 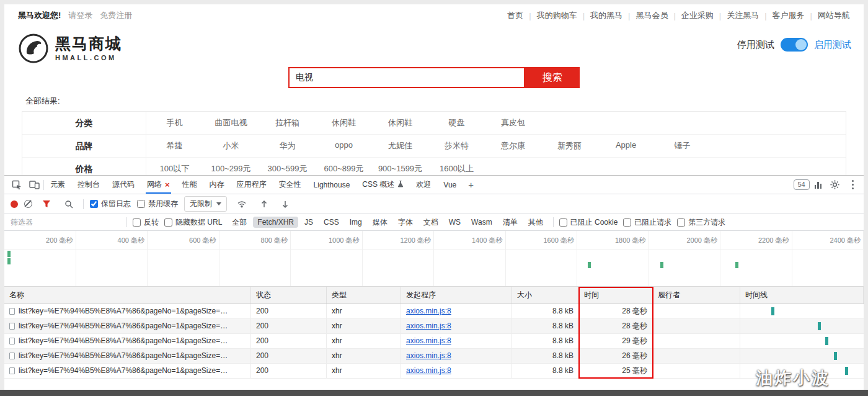 I want to click on devtools-tab: 网络×, so click(x=159, y=185).